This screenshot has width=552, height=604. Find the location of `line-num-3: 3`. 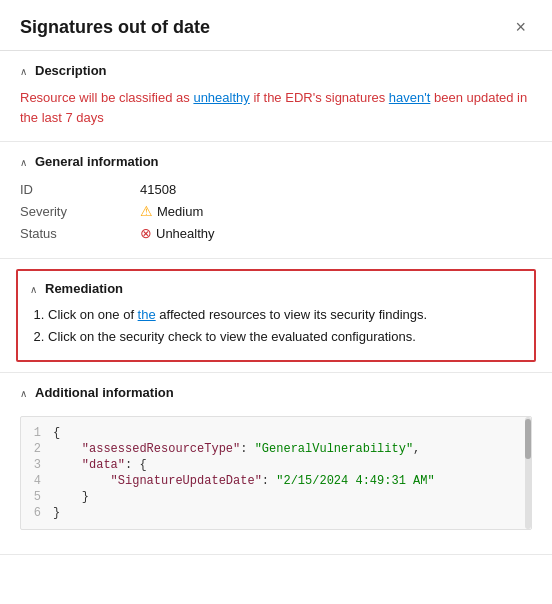

line-num-3: 3 is located at coordinates (37, 465).